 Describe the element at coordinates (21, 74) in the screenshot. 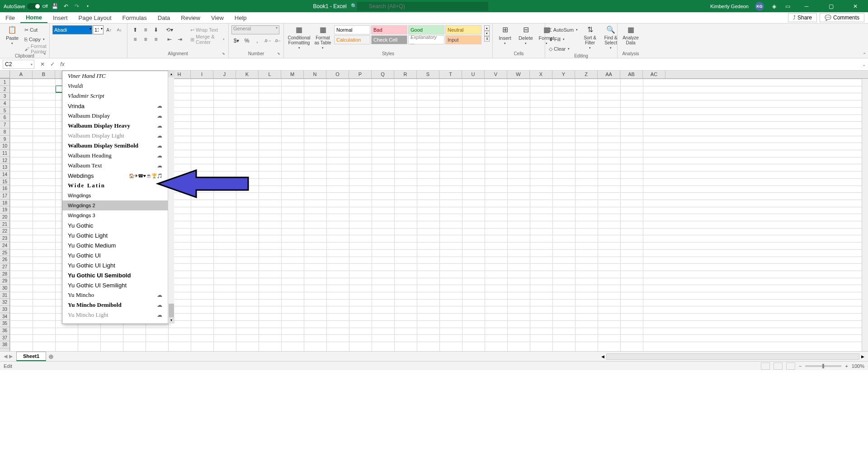

I see `column-header: A` at that location.